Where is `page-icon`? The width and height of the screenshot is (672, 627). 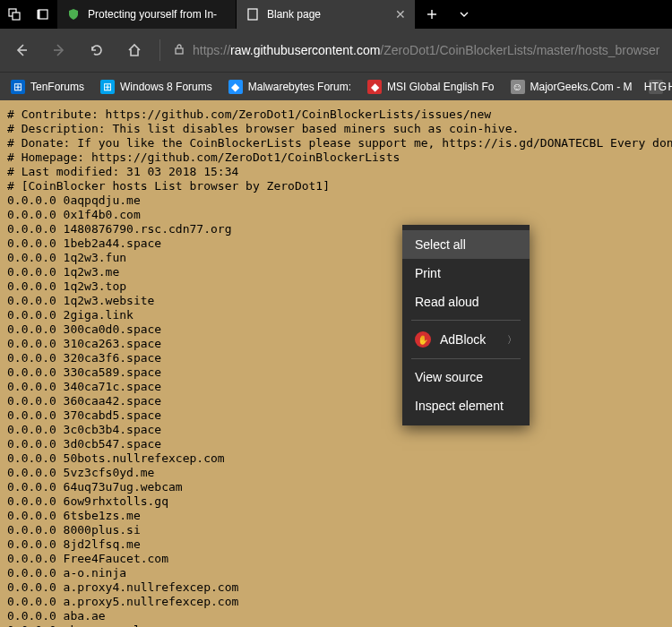
page-icon is located at coordinates (253, 14).